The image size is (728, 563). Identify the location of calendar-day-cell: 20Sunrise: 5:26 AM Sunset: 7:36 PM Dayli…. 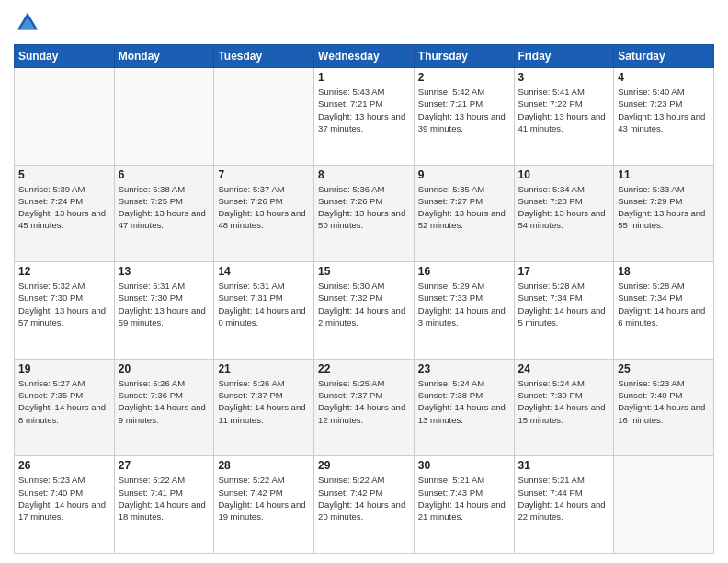
(164, 408).